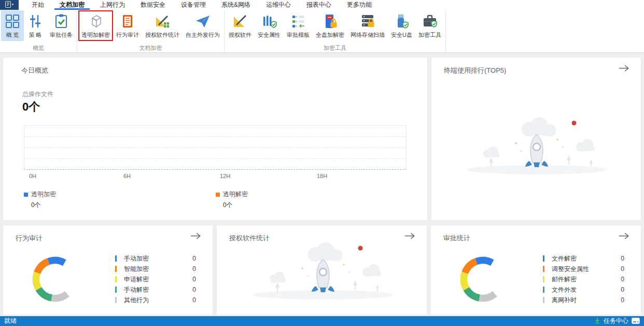 Image resolution: width=644 pixels, height=326 pixels. Describe the element at coordinates (151, 31) in the screenshot. I see `ribbon-group-文档加密: 透明加解密行为审计授权软件统计自主外发行为文档加密` at that location.